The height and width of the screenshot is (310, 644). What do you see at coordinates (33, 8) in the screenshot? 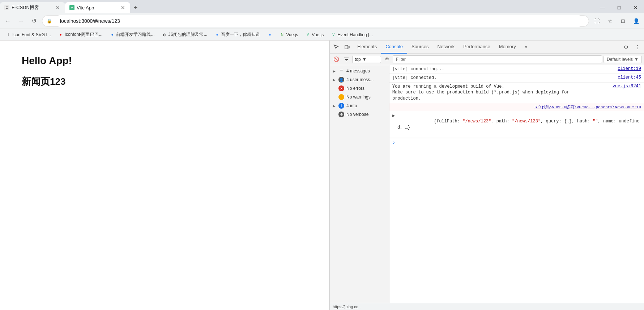
I see `tab-csdn: C E-CSDN博客 ✕` at bounding box center [33, 8].